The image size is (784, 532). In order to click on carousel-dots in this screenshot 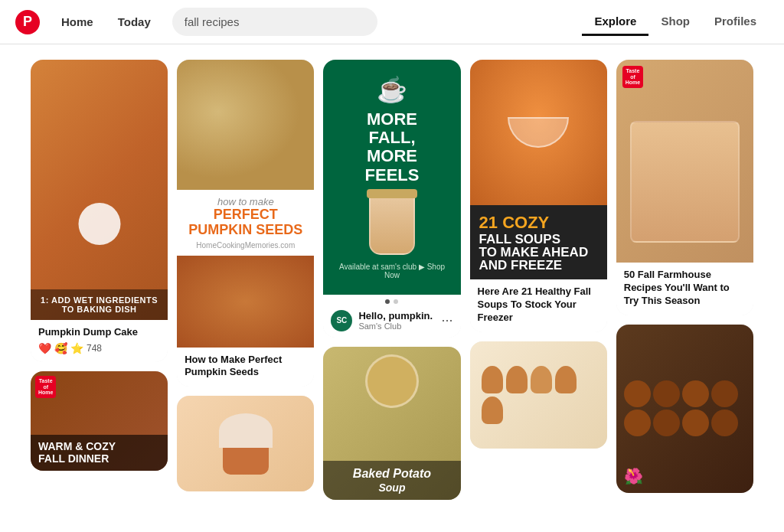, I will do `click(392, 300)`.